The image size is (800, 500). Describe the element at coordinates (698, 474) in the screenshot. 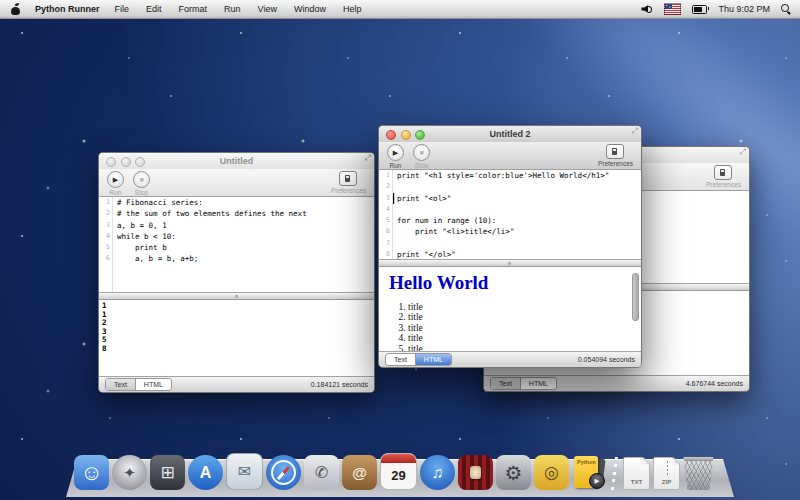

I see `dock-item-trash` at that location.